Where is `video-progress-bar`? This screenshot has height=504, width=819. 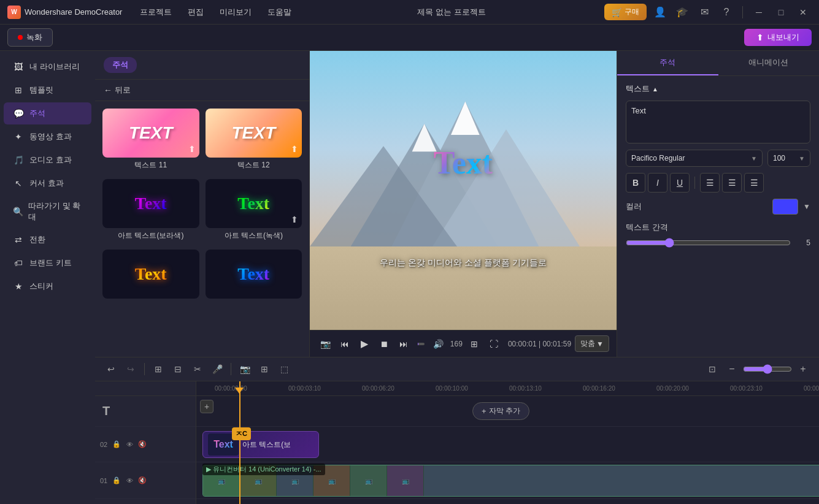
video-progress-bar is located at coordinates (421, 344).